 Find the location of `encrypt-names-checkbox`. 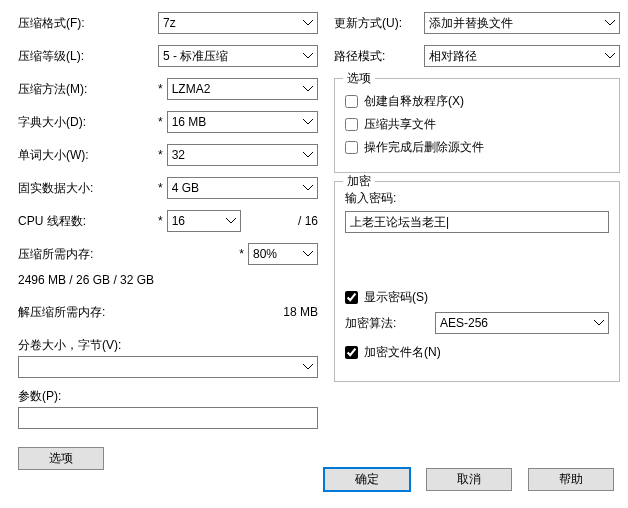

encrypt-names-checkbox is located at coordinates (352, 352).